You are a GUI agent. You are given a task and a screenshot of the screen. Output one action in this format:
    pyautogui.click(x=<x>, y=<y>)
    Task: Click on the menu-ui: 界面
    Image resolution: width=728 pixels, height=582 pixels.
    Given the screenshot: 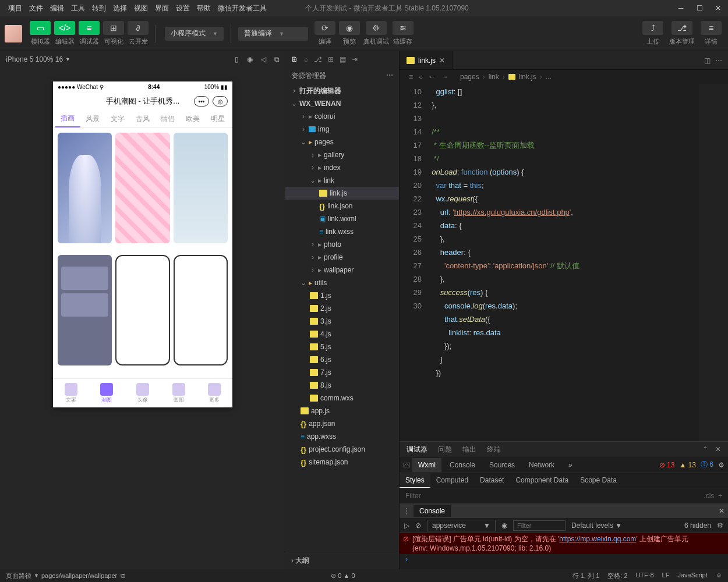 What is the action you would take?
    pyautogui.click(x=162, y=8)
    